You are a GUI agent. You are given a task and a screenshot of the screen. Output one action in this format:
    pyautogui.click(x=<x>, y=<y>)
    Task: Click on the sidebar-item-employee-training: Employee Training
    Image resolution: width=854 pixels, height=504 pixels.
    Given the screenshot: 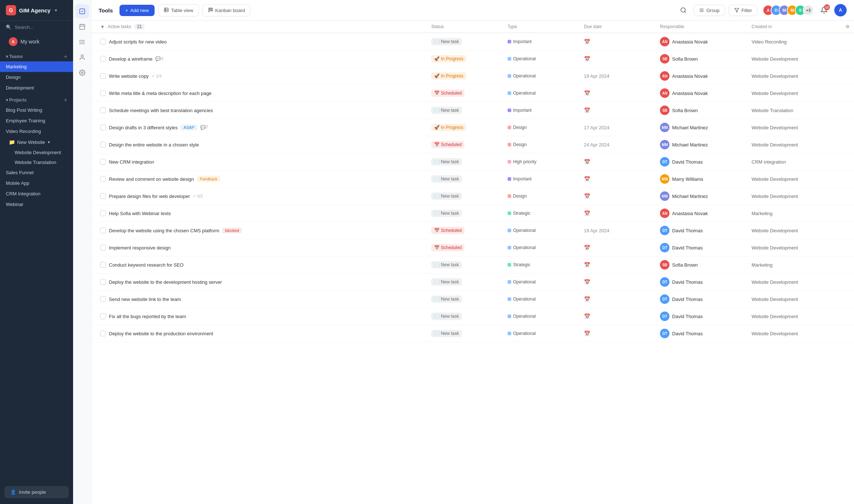 What is the action you would take?
    pyautogui.click(x=37, y=121)
    